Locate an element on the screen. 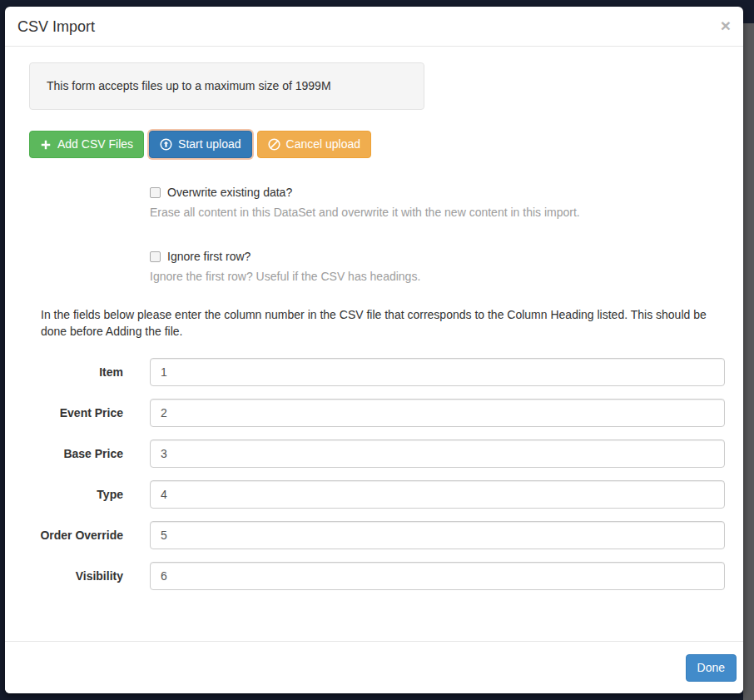 The height and width of the screenshot is (700, 754). type-label: Type is located at coordinates (70, 491).